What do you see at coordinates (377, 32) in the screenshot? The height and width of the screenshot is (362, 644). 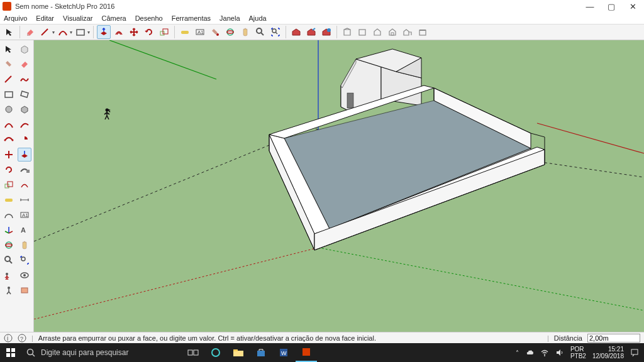 I see `building3-icon` at bounding box center [377, 32].